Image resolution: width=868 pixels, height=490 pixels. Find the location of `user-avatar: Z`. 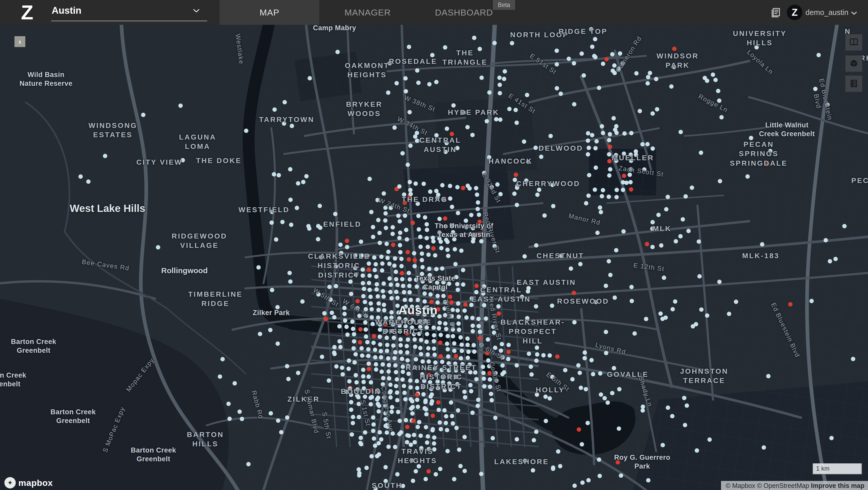

user-avatar: Z is located at coordinates (795, 12).